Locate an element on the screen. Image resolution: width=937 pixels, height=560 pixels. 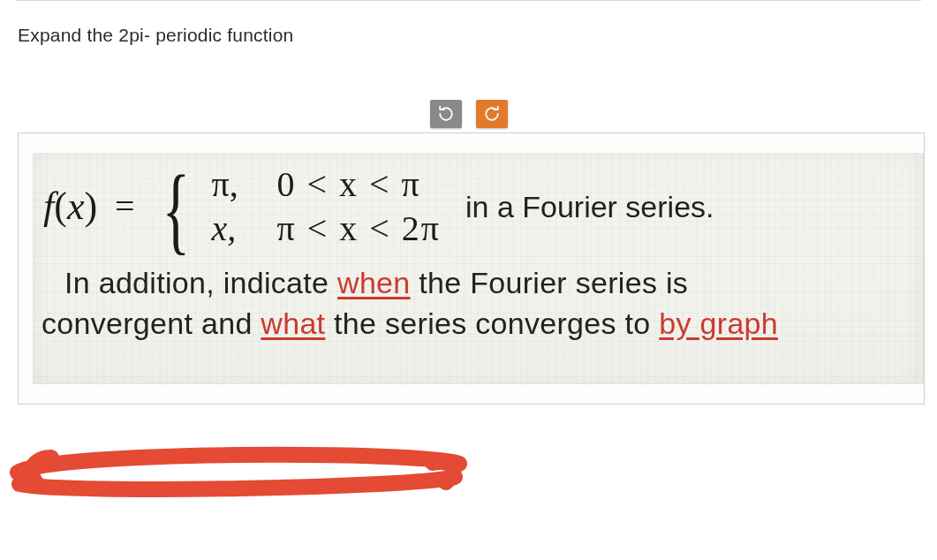
lhs-var: x is located at coordinates (76, 207).